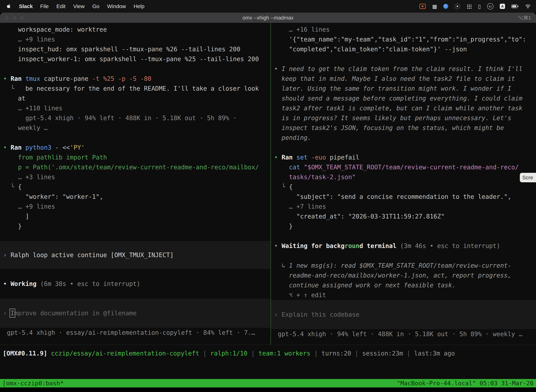 The height and width of the screenshot is (392, 536). What do you see at coordinates (26, 6) in the screenshot?
I see `menu-app-name: Slack` at bounding box center [26, 6].